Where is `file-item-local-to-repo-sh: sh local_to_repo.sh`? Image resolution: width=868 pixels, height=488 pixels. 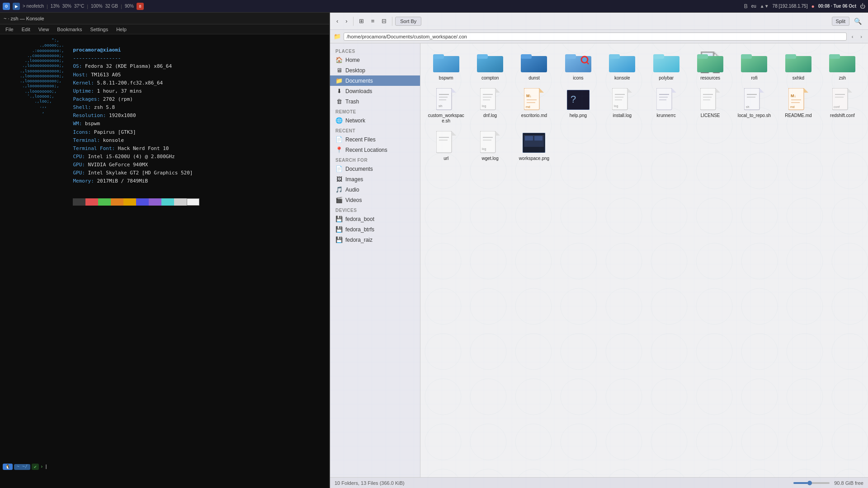 file-item-local-to-repo-sh: sh local_to_repo.sh is located at coordinates (754, 106).